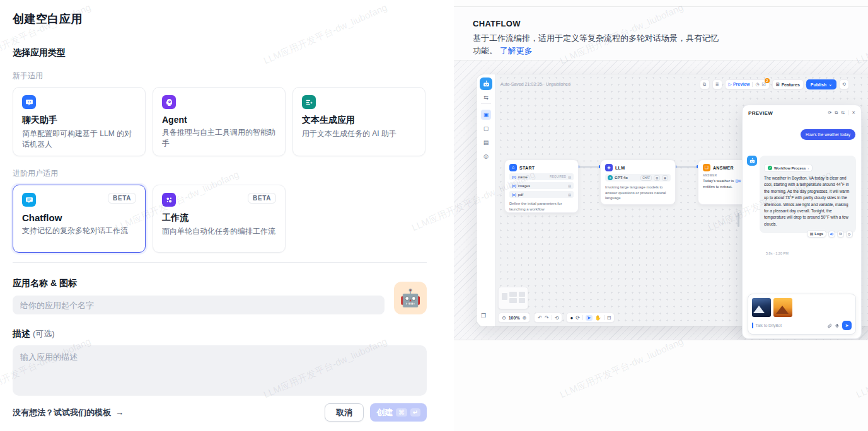 This screenshot has height=431, width=868. I want to click on bot-message-text: The weather in Boydton, VA today is clea…, so click(808, 202).